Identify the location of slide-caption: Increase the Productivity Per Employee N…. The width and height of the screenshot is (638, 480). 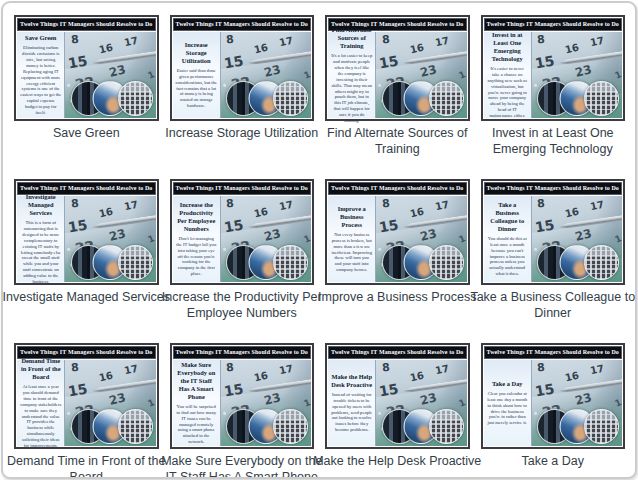
(242, 305).